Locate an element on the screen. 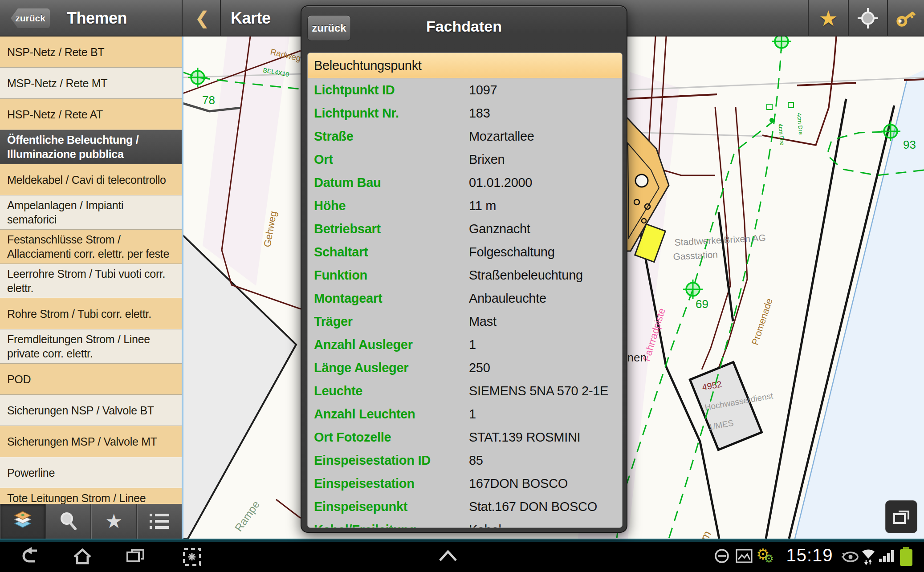 The width and height of the screenshot is (924, 572). attribute-value: 11 m is located at coordinates (483, 206).